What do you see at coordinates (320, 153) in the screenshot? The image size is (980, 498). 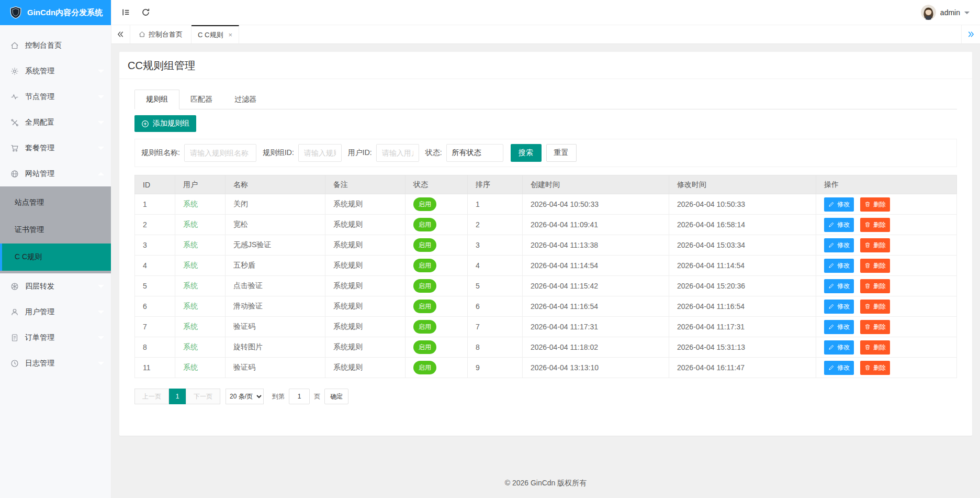 I see `group-id-input` at bounding box center [320, 153].